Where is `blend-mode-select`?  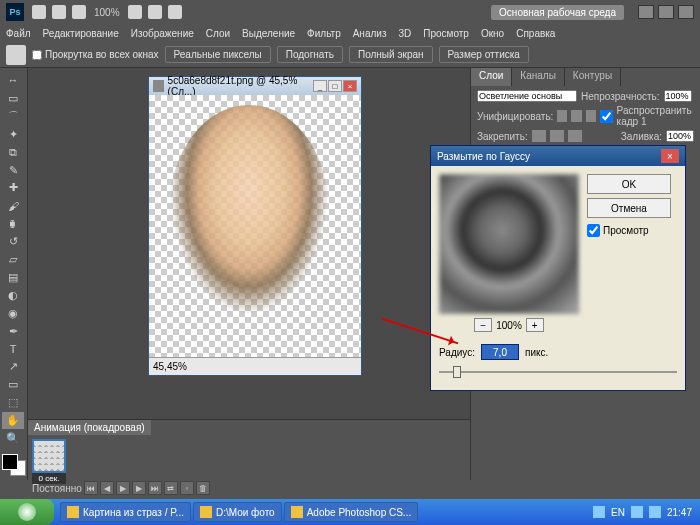 blend-mode-select is located at coordinates (527, 96).